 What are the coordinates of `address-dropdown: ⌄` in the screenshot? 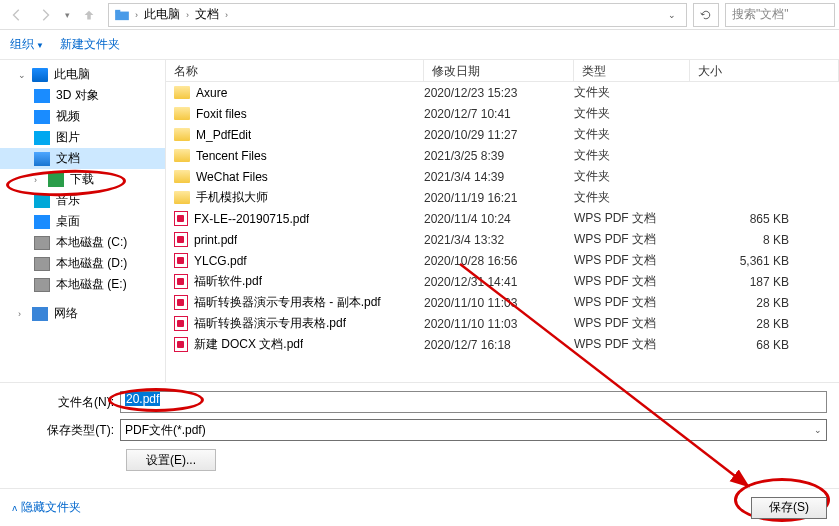 It's located at (672, 15).